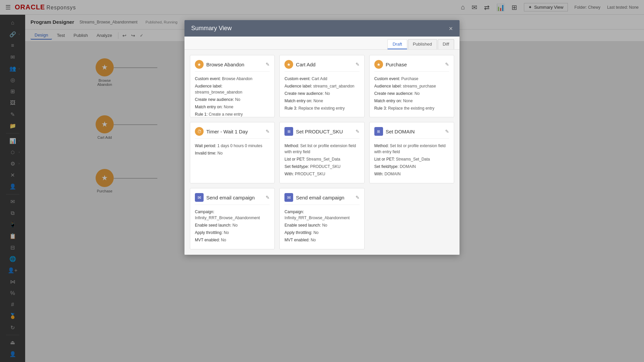 The image size is (644, 362). I want to click on card-icon-email-2: ✉, so click(289, 197).